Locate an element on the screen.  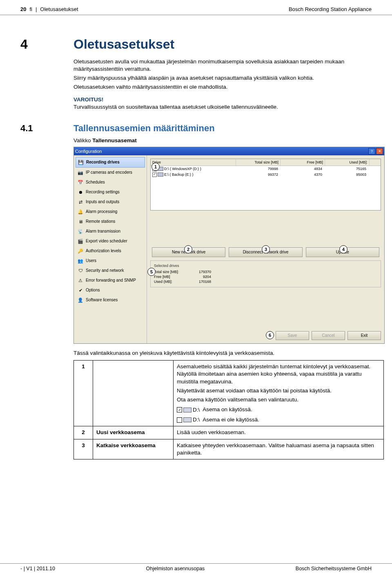
sidebar-item-security-network: 🛡Security and network is located at coordinates (110, 271).